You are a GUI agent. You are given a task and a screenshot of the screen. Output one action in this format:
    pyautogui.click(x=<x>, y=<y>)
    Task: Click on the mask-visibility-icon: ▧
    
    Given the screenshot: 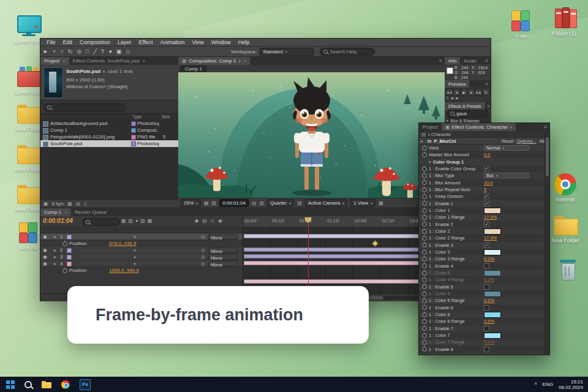 What is the action you would take?
    pyautogui.click(x=214, y=203)
    